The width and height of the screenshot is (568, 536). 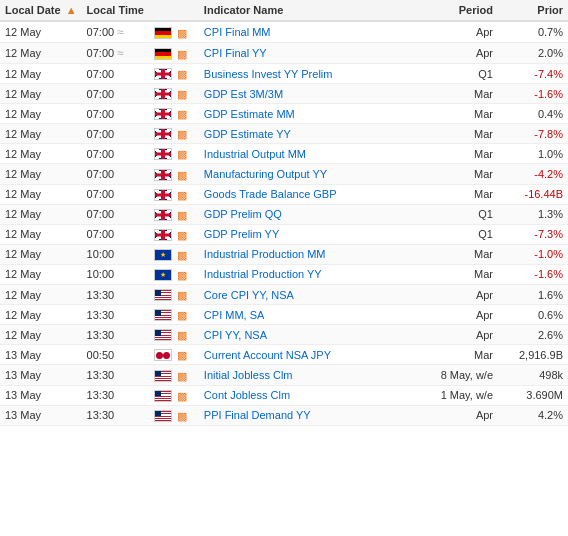 What do you see at coordinates (284, 134) in the screenshot?
I see `table-row: 12 May 07:00 ▩ GDP Estimate YY Mar -7.8%` at bounding box center [284, 134].